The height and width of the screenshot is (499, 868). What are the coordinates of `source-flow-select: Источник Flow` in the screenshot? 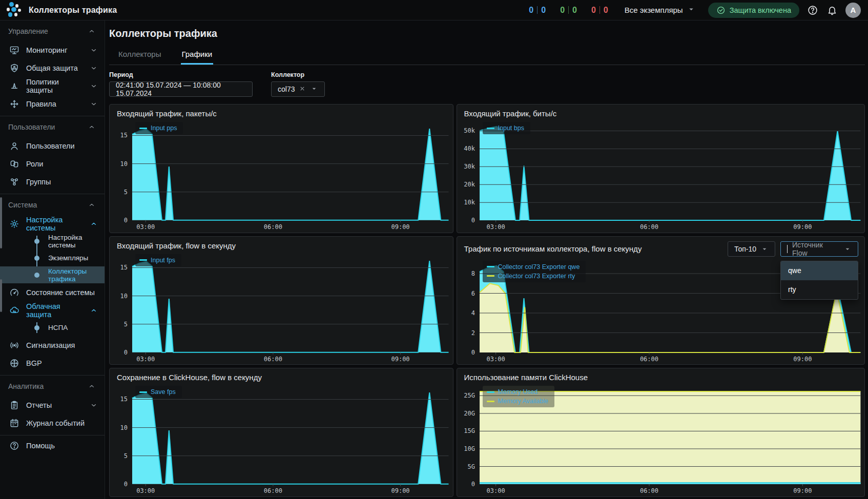 It's located at (819, 249).